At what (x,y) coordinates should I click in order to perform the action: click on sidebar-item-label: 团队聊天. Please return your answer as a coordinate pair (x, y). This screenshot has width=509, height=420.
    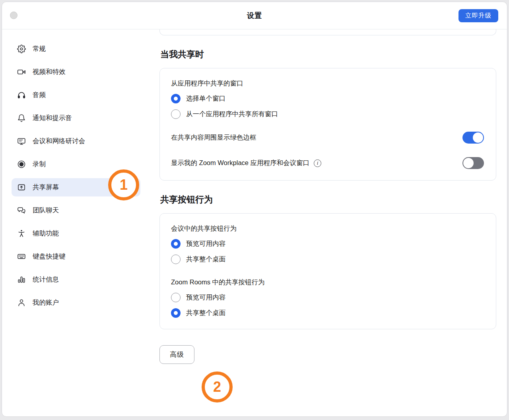
    Looking at the image, I should click on (46, 210).